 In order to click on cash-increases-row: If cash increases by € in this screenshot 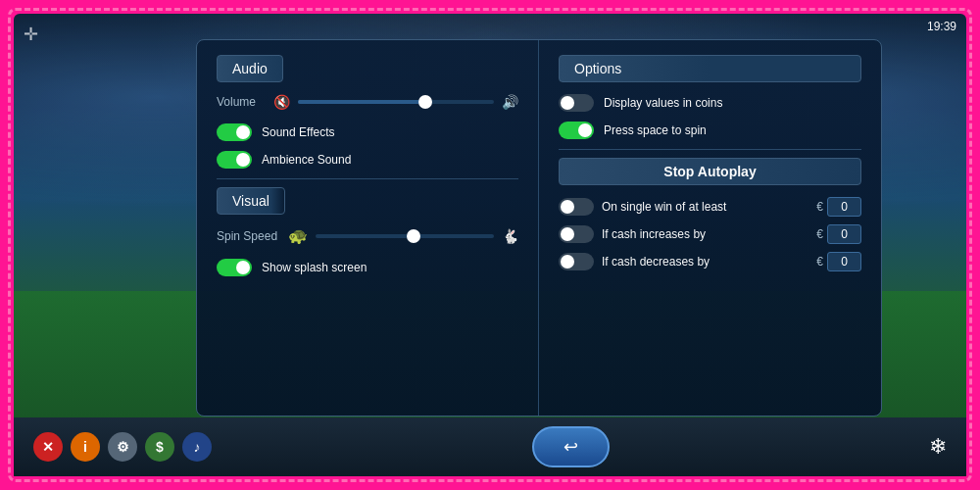, I will do `click(710, 234)`.